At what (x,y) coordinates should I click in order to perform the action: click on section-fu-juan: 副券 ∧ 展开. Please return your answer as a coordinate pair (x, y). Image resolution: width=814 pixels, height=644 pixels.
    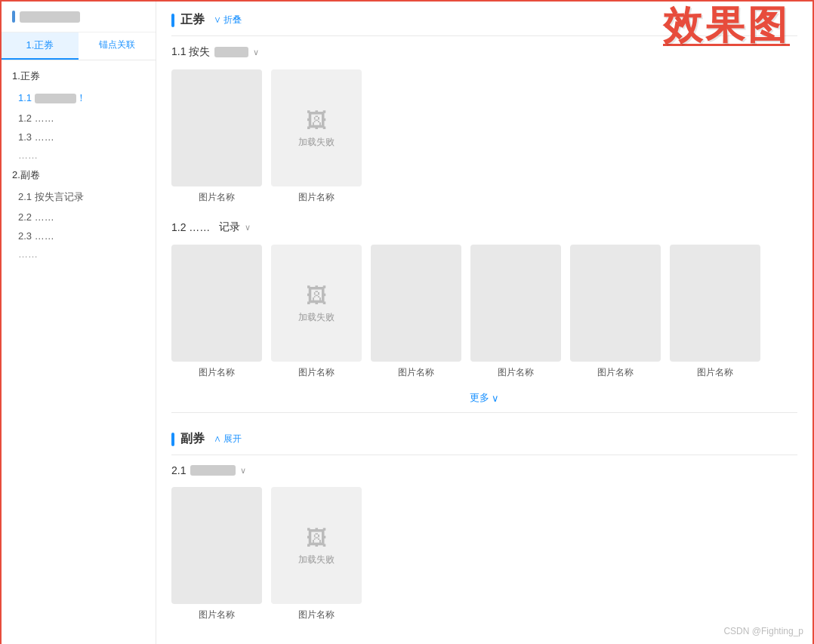
    Looking at the image, I should click on (485, 438).